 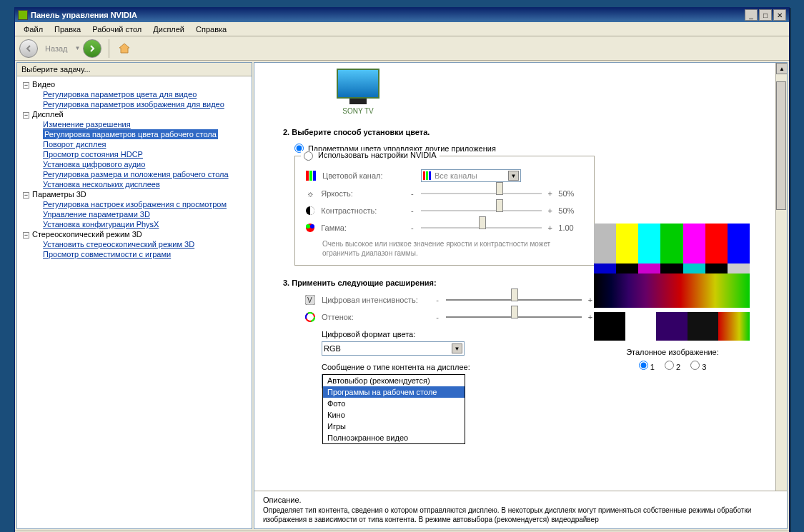 What do you see at coordinates (514, 300) in the screenshot?
I see `digital-slider` at bounding box center [514, 300].